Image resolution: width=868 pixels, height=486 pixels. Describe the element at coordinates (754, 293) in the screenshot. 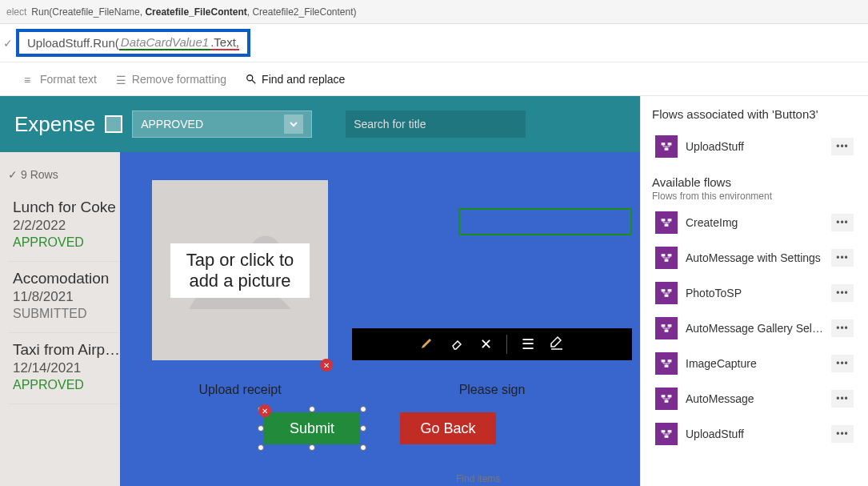

I see `flow-row: PhotoToSP •••` at that location.